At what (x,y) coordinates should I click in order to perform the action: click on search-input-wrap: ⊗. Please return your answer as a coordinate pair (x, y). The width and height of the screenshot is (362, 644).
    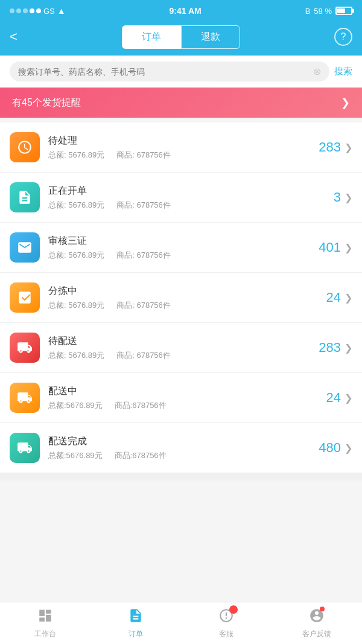
    Looking at the image, I should click on (170, 71).